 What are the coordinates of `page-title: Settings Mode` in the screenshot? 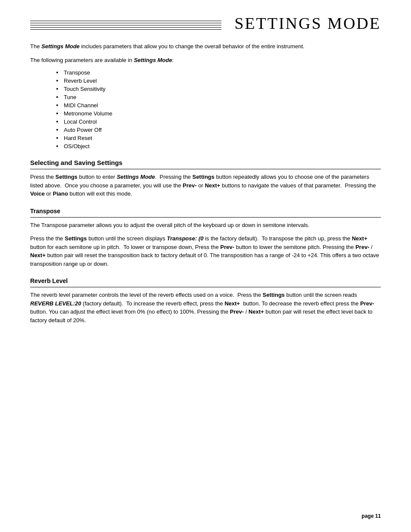 It's located at (308, 23).